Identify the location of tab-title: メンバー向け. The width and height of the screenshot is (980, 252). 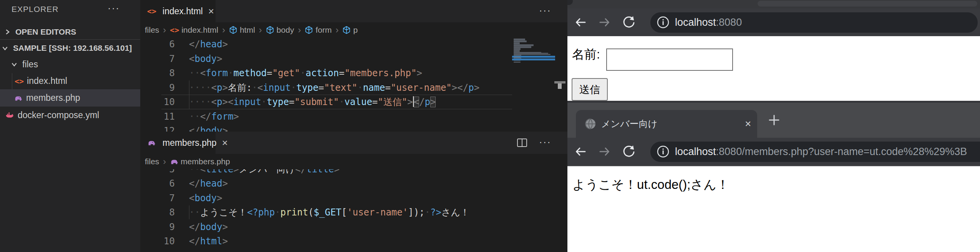
(629, 124).